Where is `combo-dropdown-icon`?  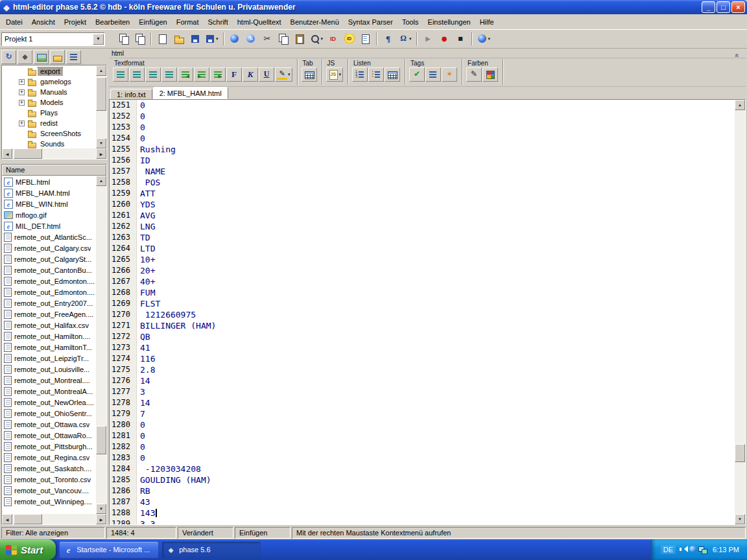
combo-dropdown-icon is located at coordinates (99, 39).